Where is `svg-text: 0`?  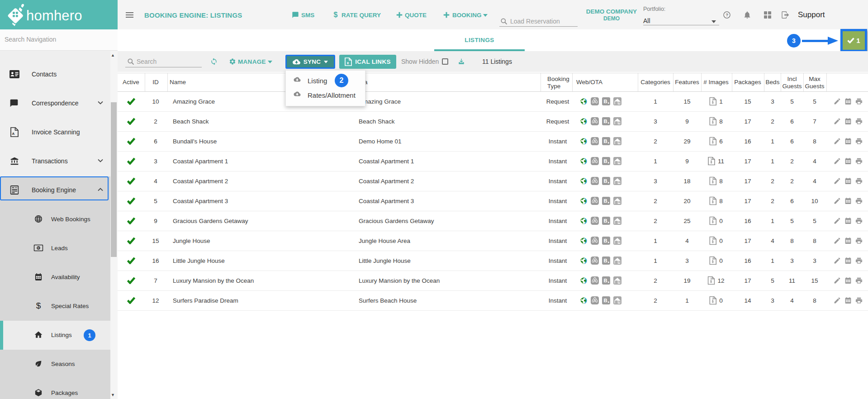 svg-text: 0 is located at coordinates (39, 248).